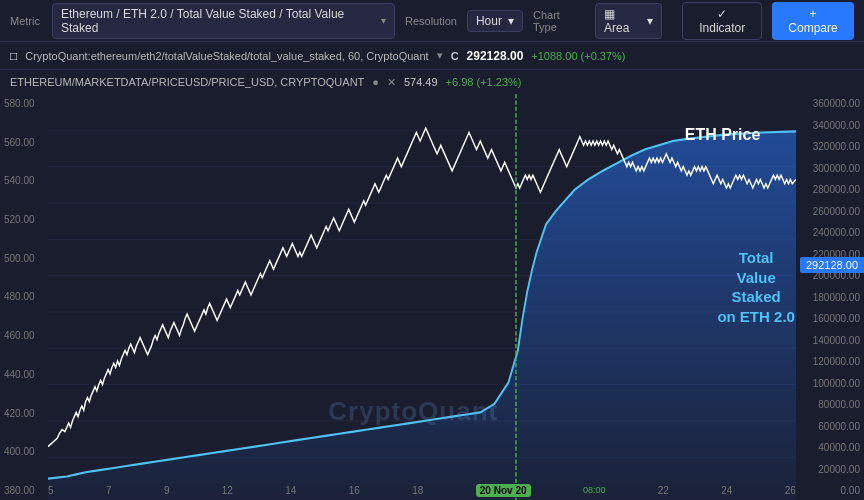 The height and width of the screenshot is (500, 864). I want to click on y-axis-right-label: 160000.00, so click(828, 318).